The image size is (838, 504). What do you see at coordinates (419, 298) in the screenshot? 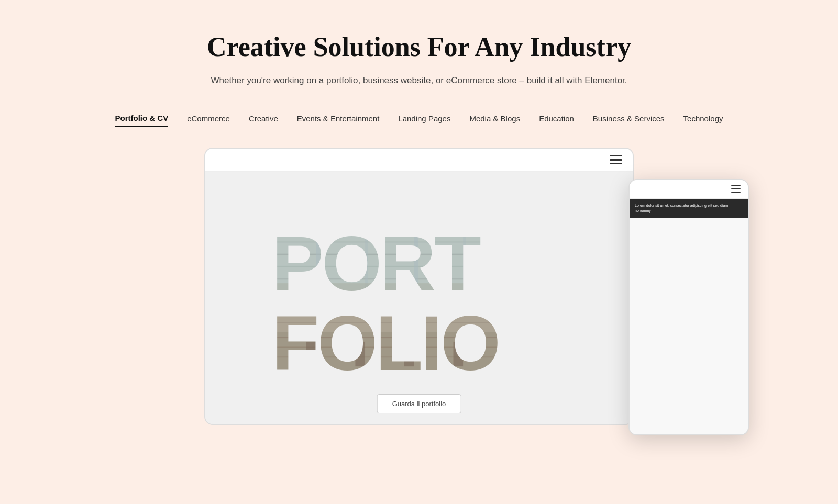
I see `portfolio-text-graphic: PORT FOLIO` at bounding box center [419, 298].